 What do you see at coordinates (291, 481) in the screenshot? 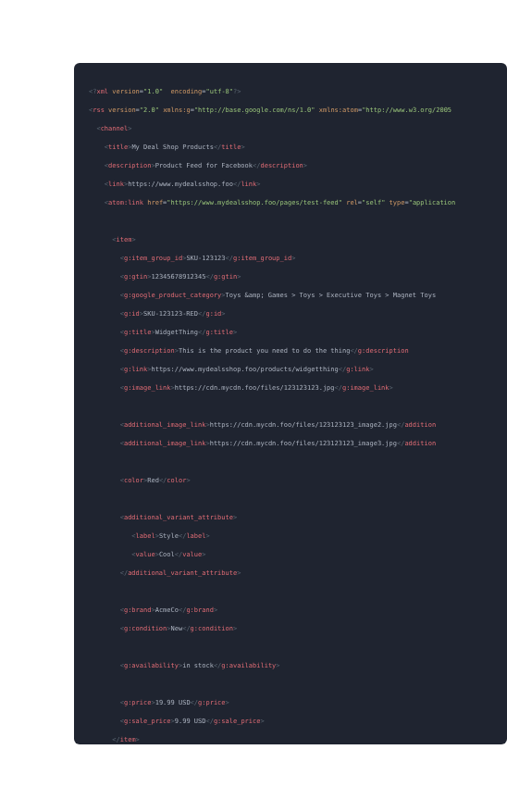
I see `code-line: <color>Red</color>` at bounding box center [291, 481].